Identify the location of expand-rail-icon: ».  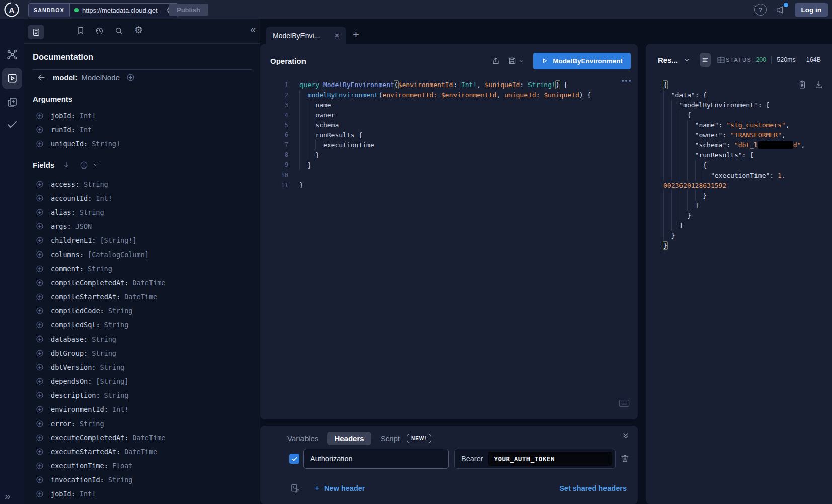
(8, 496).